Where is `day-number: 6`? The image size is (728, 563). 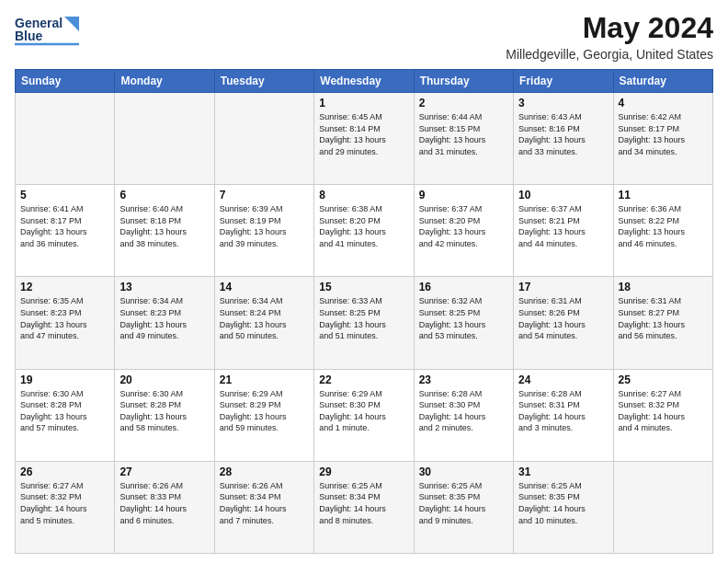 day-number: 6 is located at coordinates (164, 195).